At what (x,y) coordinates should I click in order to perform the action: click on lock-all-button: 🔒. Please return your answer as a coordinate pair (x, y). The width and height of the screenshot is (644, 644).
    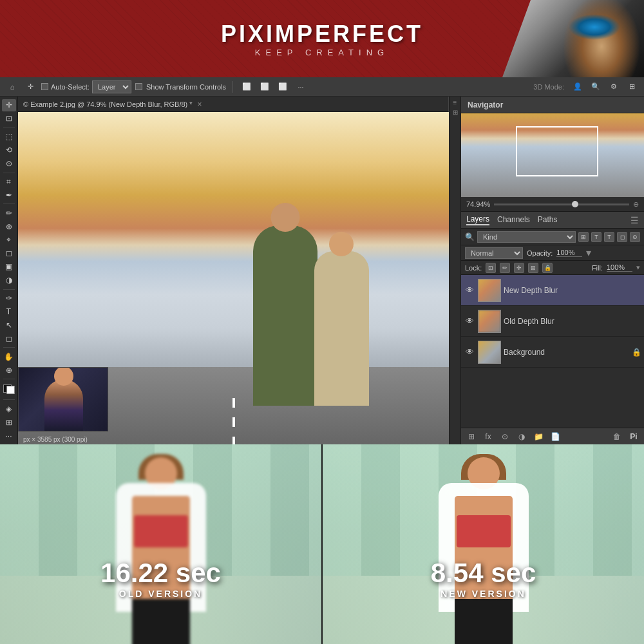
    Looking at the image, I should click on (547, 268).